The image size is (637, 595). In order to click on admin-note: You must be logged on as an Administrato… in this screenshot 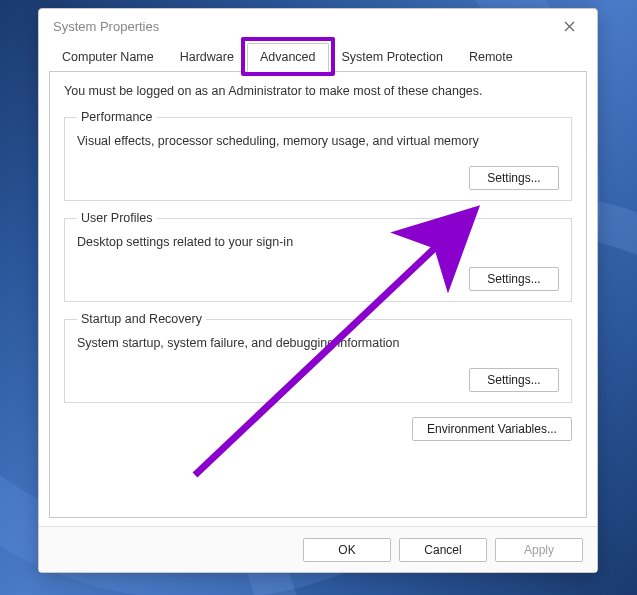, I will do `click(318, 91)`.